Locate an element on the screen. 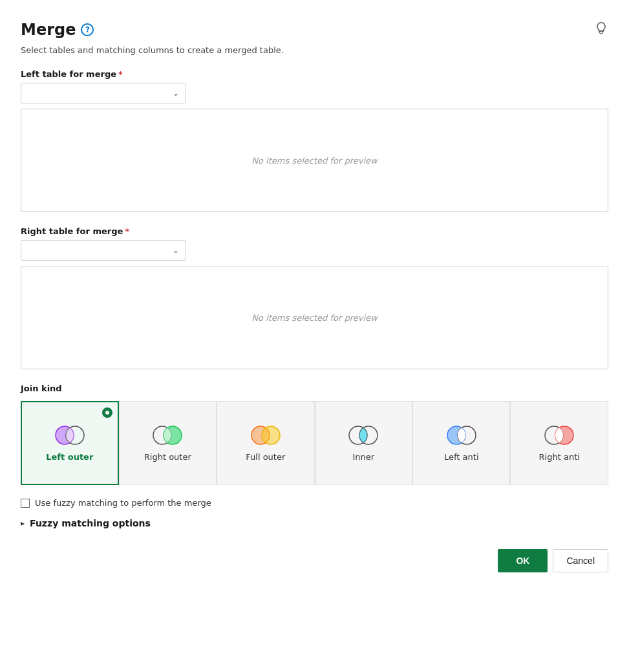 This screenshot has width=629, height=672. ok-button: OK is located at coordinates (522, 561).